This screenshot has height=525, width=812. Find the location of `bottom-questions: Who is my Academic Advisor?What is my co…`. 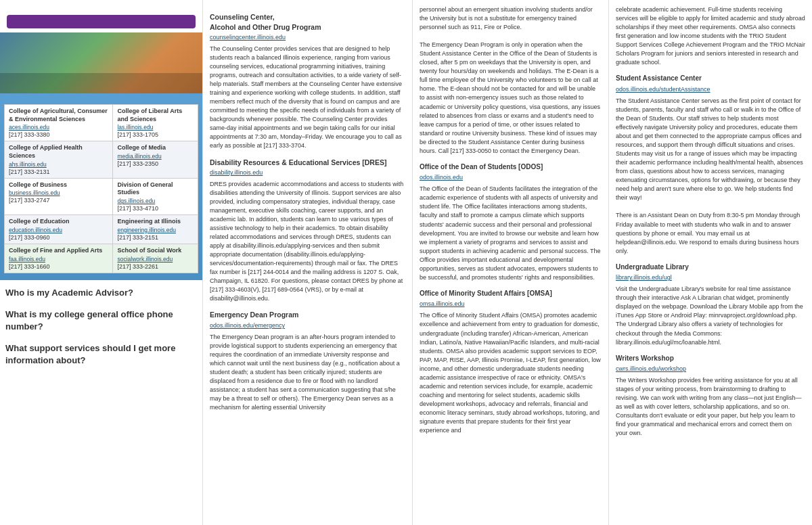

bottom-questions: Who is my Academic Advisor?What is my co… is located at coordinates (102, 403).